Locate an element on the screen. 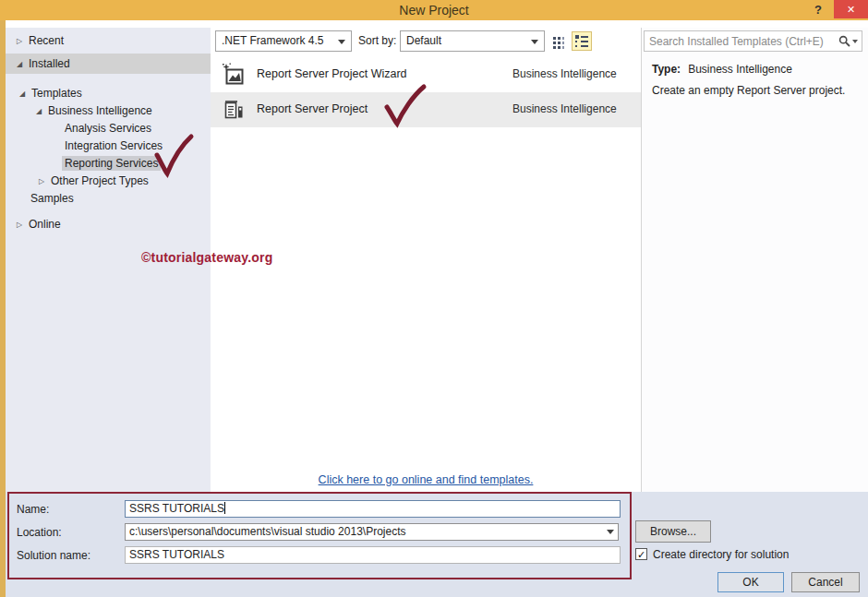 The height and width of the screenshot is (597, 868). solution-name-label: Solution name: is located at coordinates (54, 555).